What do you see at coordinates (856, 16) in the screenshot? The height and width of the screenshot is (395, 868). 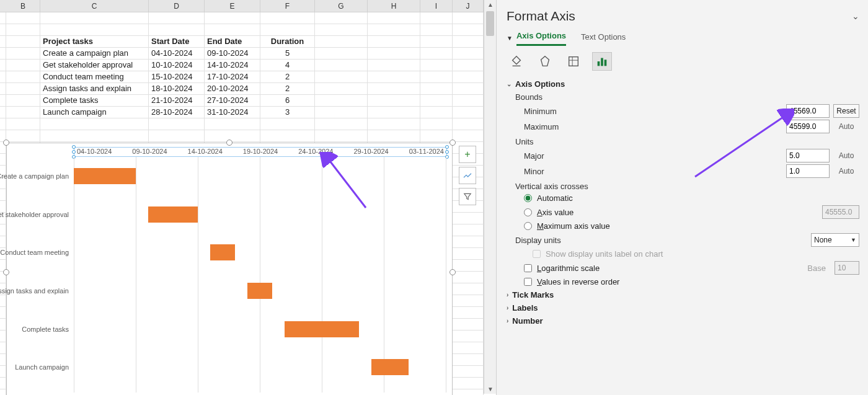 I see `pane-collapse-icon: ⌄` at bounding box center [856, 16].